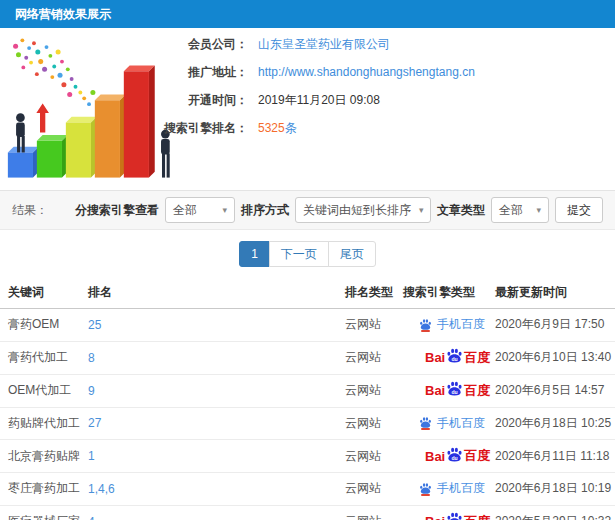  I want to click on rank-link: 27, so click(94, 423).